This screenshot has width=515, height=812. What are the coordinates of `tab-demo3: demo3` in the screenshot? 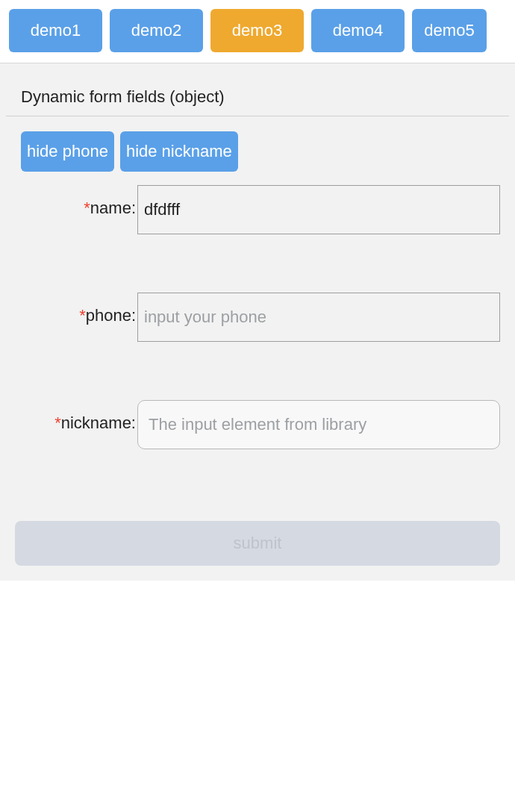 It's located at (257, 31).